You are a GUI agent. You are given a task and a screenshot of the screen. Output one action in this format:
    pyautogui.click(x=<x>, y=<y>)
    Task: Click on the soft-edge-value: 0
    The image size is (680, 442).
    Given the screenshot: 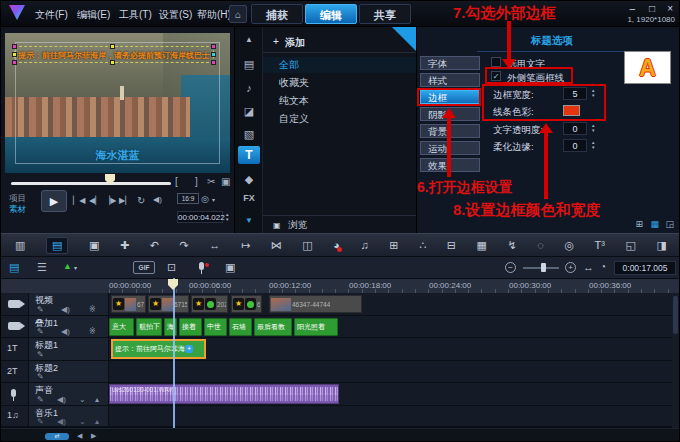 What is the action you would take?
    pyautogui.click(x=575, y=146)
    